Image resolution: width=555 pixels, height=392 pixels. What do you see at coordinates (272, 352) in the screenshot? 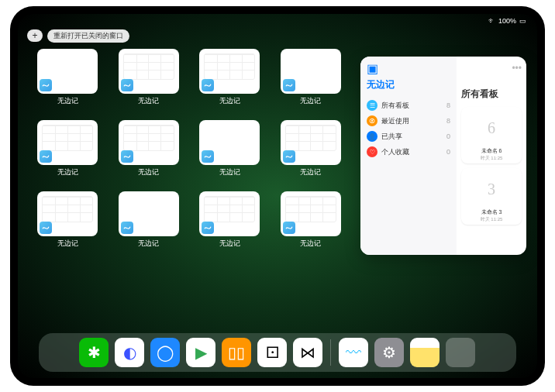
I see `dice-icon: ⚀` at bounding box center [272, 352].